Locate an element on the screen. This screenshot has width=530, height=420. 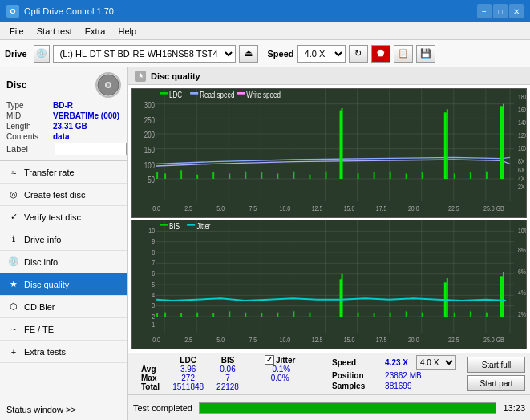
sidebar-item-disc-info: 💿 Disc info is located at coordinates (64, 262).